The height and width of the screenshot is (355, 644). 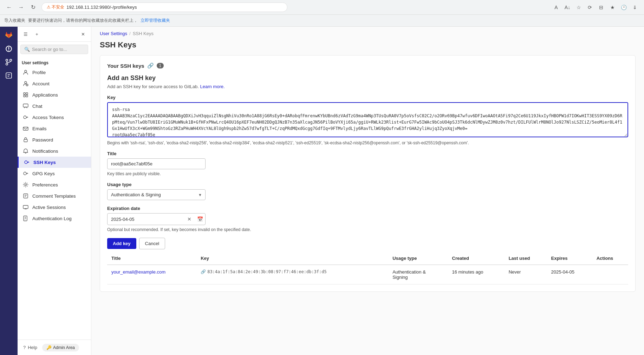 I want to click on panel-bottom: ? Help 🔑 Admin Area, so click(x=54, y=347).